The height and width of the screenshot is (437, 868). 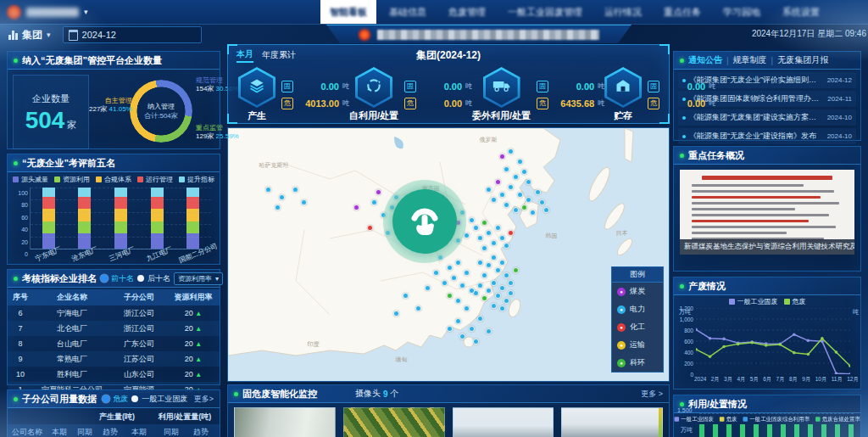 I want to click on radio-general-label: 一般工业固废, so click(x=164, y=399).